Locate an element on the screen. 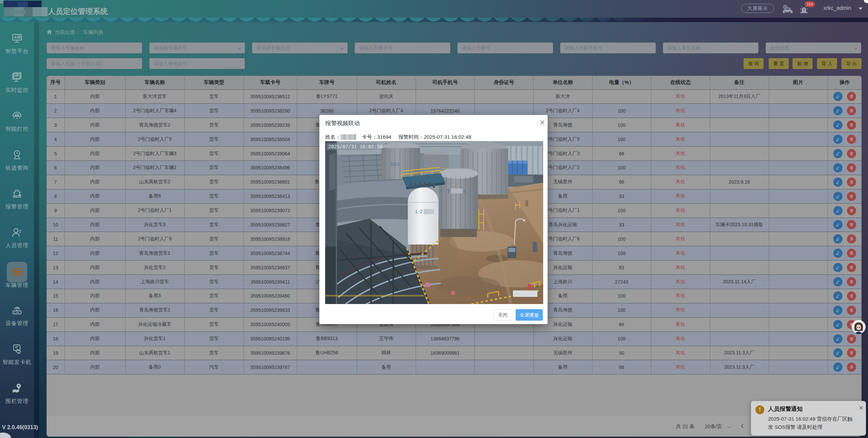 The image size is (868, 438). svg-text: 4 is located at coordinates (465, 191).